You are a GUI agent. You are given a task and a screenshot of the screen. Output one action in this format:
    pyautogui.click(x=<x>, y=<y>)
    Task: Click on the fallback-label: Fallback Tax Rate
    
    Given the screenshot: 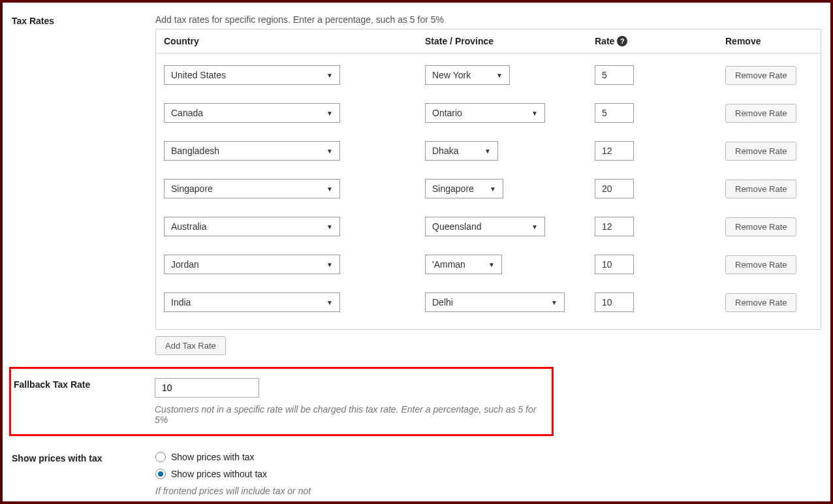 What is the action you would take?
    pyautogui.click(x=83, y=402)
    